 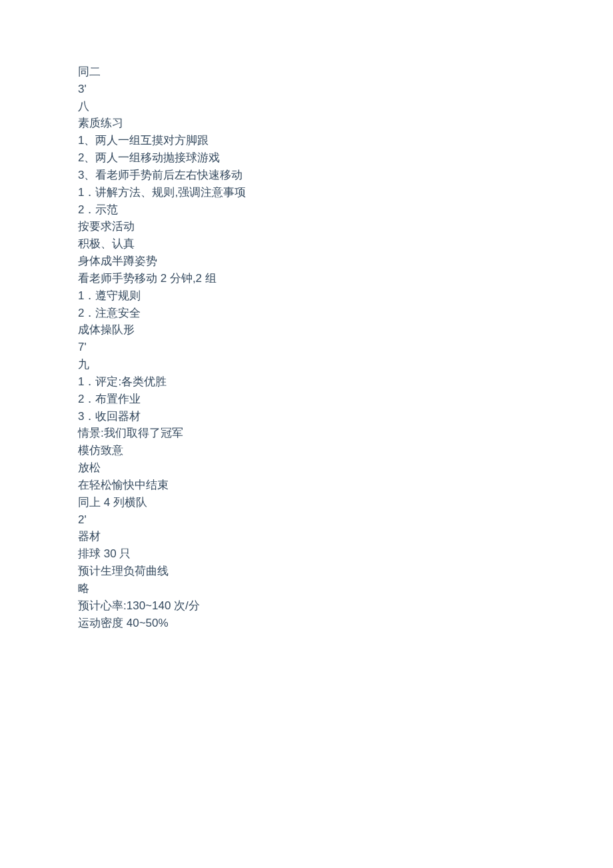 What do you see at coordinates (345, 485) in the screenshot?
I see `text-line: 在轻松愉快中结束` at bounding box center [345, 485].